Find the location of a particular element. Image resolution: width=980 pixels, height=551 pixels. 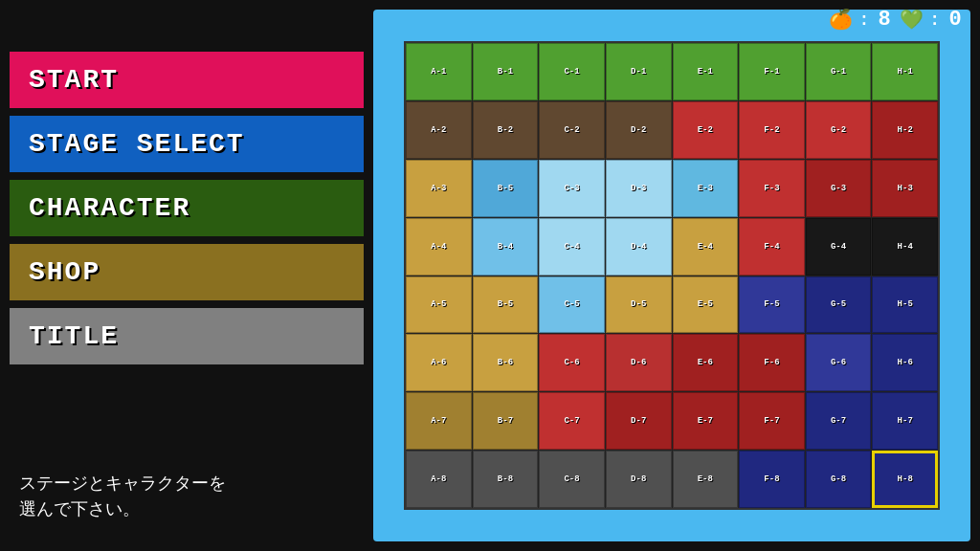

cell-D5: D-5 is located at coordinates (639, 305).